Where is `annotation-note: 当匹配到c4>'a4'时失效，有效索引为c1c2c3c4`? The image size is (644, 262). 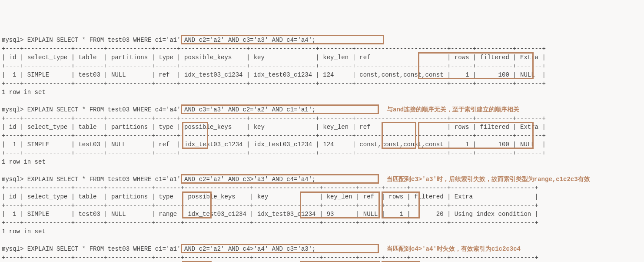 annotation-note: 当匹配到c4>'a4'时失效，有效索引为c1c2c3c4 is located at coordinates (454, 249).